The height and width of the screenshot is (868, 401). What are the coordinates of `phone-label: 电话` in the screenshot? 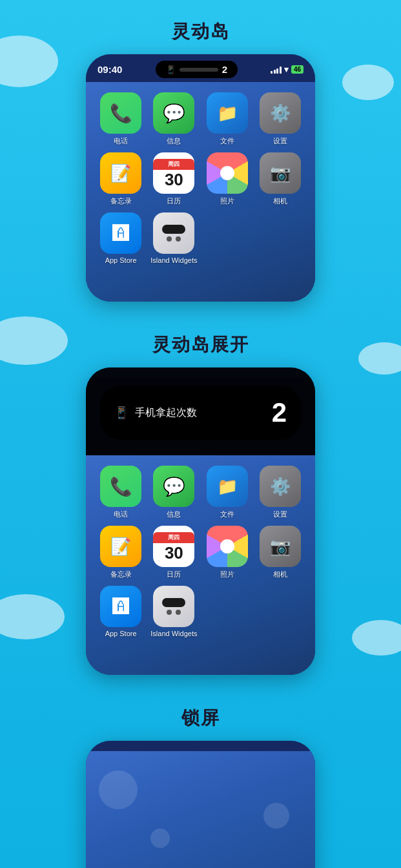 It's located at (121, 141).